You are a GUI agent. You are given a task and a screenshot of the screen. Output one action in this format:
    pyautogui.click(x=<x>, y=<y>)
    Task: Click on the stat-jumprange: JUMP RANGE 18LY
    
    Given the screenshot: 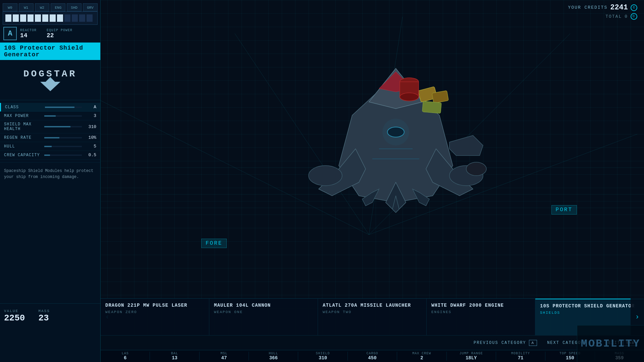 What is the action you would take?
    pyautogui.click(x=472, y=356)
    